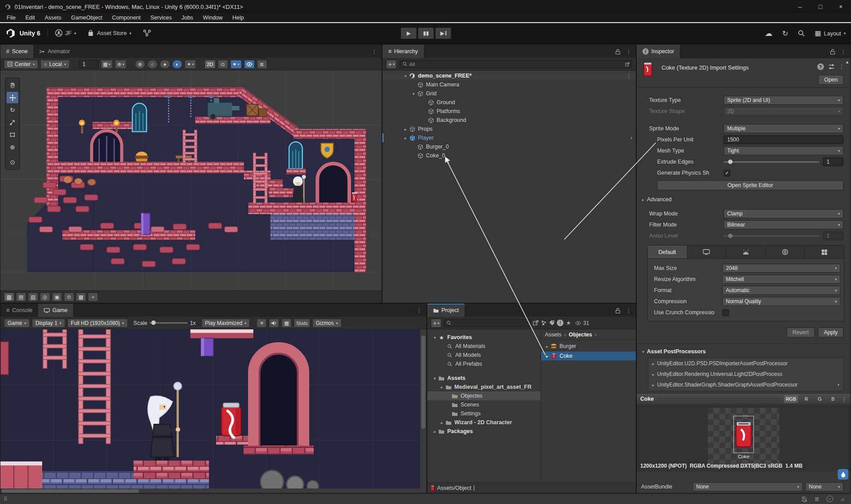  I want to click on advanced-foldout: ▸ Advanced, so click(657, 199).